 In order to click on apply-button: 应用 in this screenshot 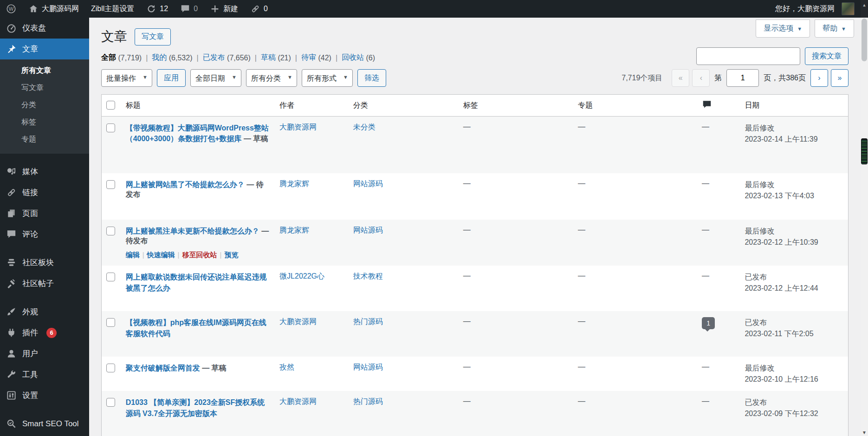, I will do `click(171, 78)`.